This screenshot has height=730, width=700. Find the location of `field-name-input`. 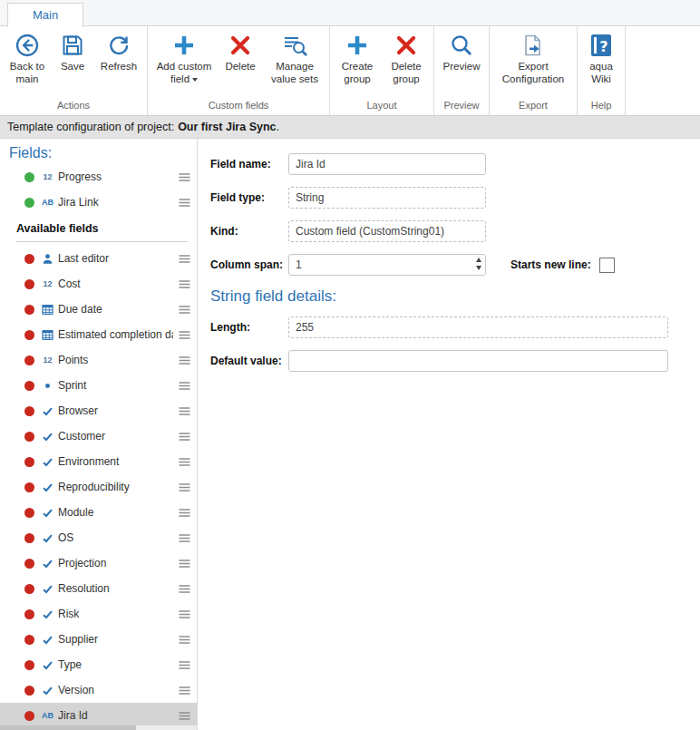

field-name-input is located at coordinates (387, 164).